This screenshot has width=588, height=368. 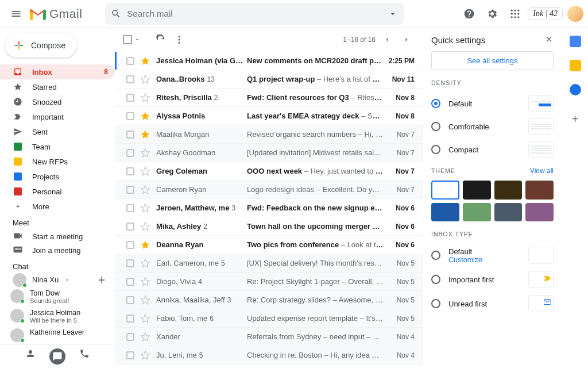 I want to click on compose-button: Compose, so click(x=41, y=45).